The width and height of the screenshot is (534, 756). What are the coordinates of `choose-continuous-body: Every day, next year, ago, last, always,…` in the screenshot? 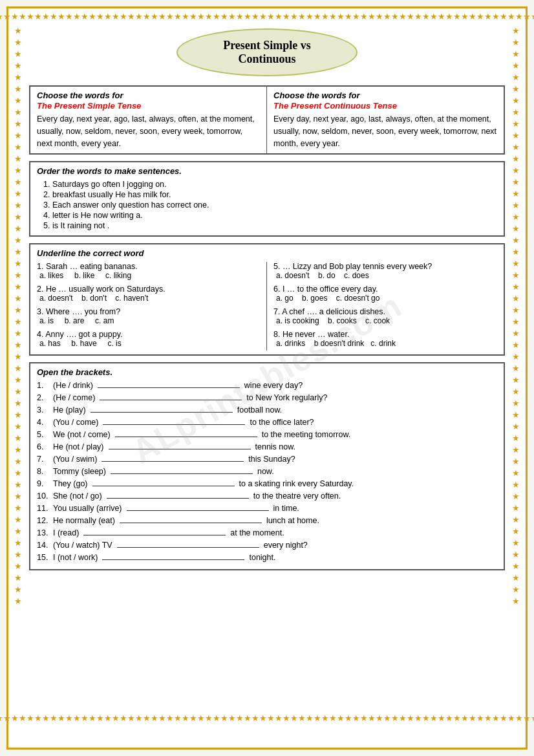 It's located at (385, 131).